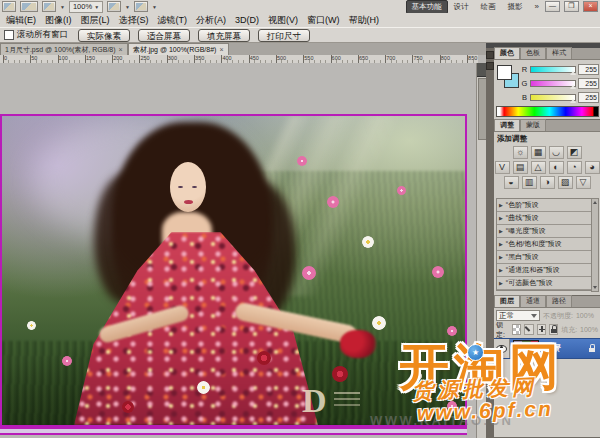  What do you see at coordinates (29, 6) in the screenshot?
I see `launch-bridge-icon` at bounding box center [29, 6].